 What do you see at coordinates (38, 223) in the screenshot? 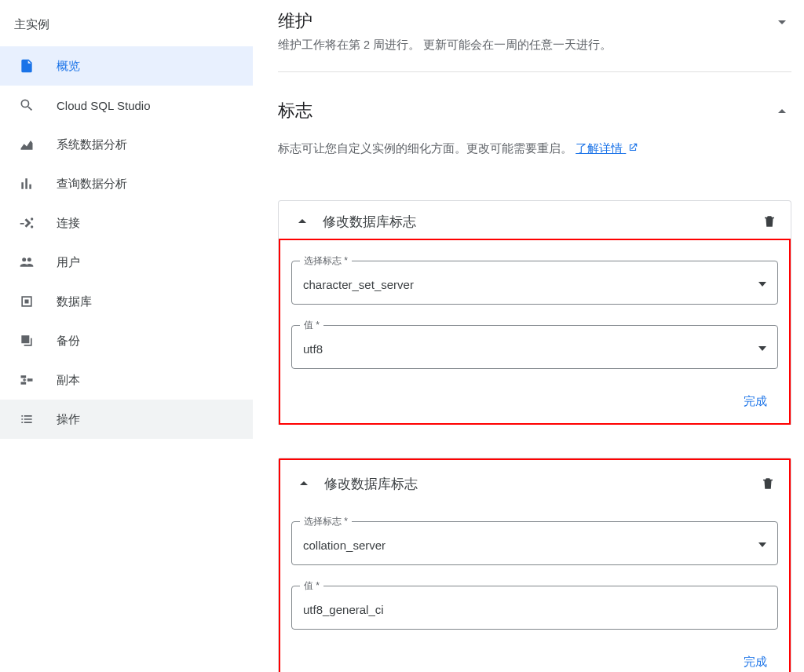
I see `connect-icon` at bounding box center [38, 223].